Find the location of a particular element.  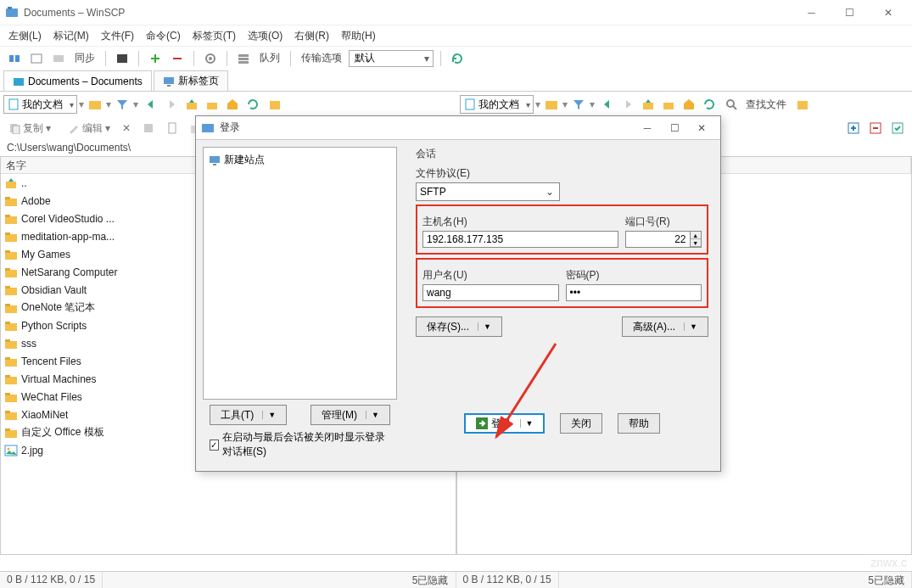

left-home-icon is located at coordinates (232, 104).